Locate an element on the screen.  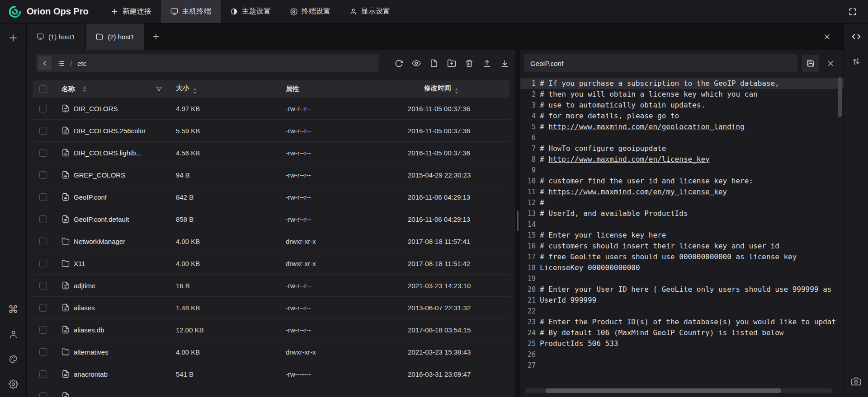
table-row: DIR_COLORS.256color 5.59 KB -rw-r--r-- 2… is located at coordinates (271, 131).